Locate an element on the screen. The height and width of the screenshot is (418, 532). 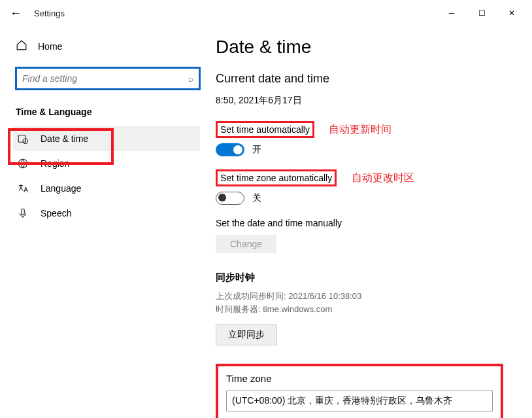
calendar-clock-icon is located at coordinates (23, 139).